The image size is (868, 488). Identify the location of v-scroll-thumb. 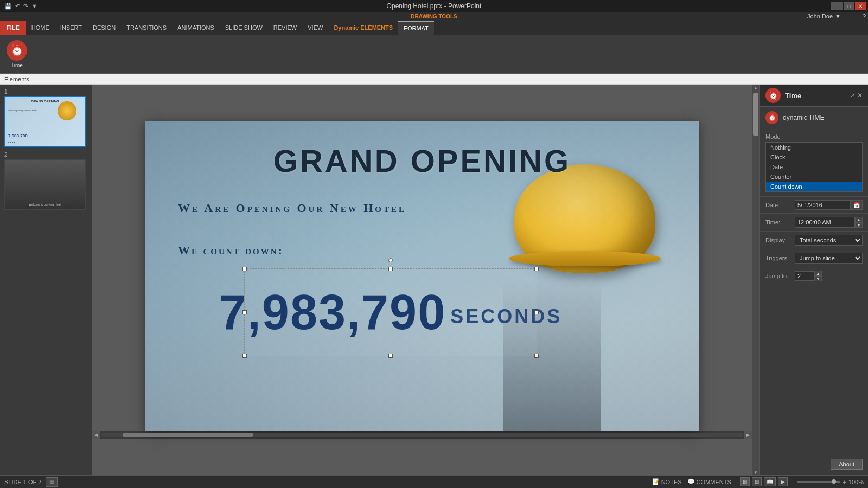
(756, 114).